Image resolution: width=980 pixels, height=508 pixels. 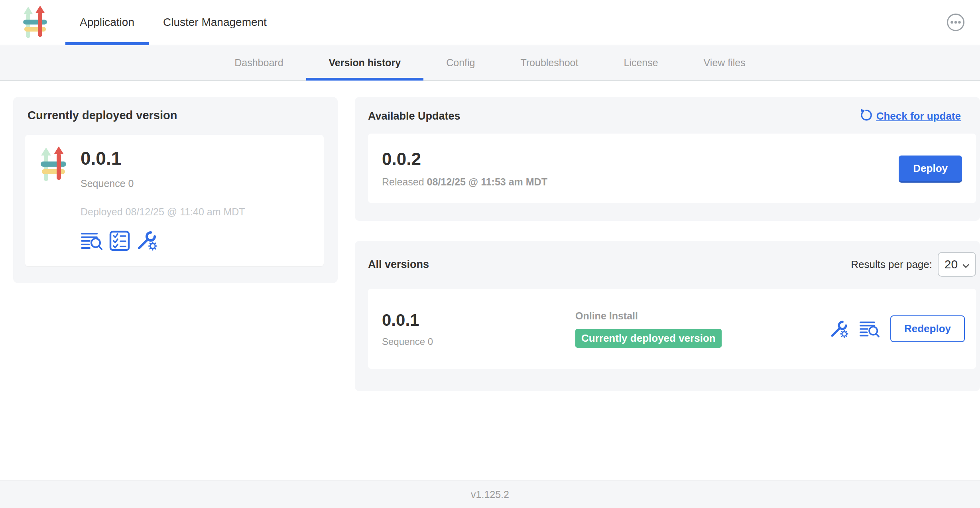 I want to click on version-row-info: 0.0.1 Sequence 0, so click(x=478, y=329).